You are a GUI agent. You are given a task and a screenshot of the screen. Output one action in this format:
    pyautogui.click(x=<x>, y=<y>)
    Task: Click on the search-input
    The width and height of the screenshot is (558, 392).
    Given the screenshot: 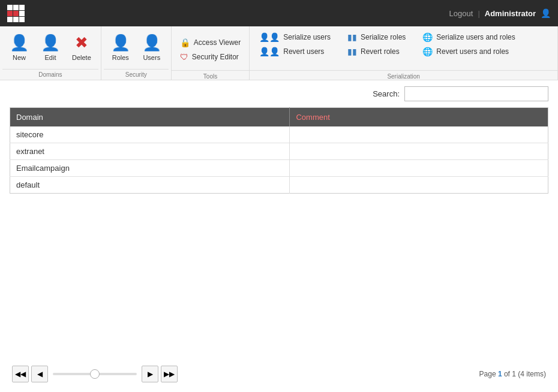 What is the action you would take?
    pyautogui.click(x=476, y=94)
    